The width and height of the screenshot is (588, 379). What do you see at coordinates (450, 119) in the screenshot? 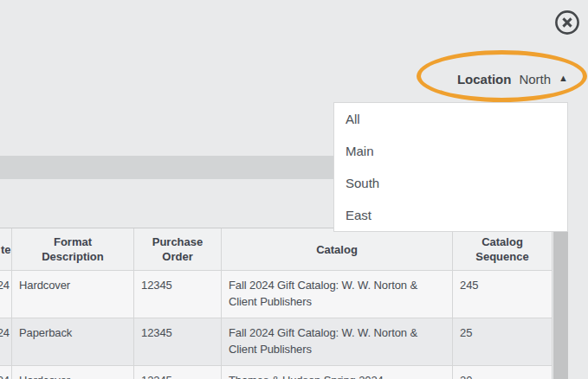
I see `dropdown-item-all: All` at bounding box center [450, 119].